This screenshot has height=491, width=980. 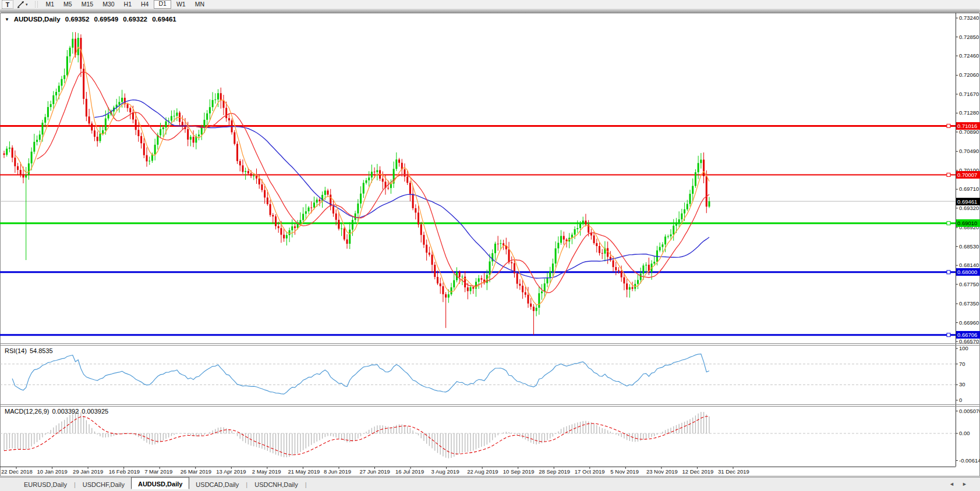 I want to click on tab-eurusd: EURUSD,Daily, so click(x=45, y=485).